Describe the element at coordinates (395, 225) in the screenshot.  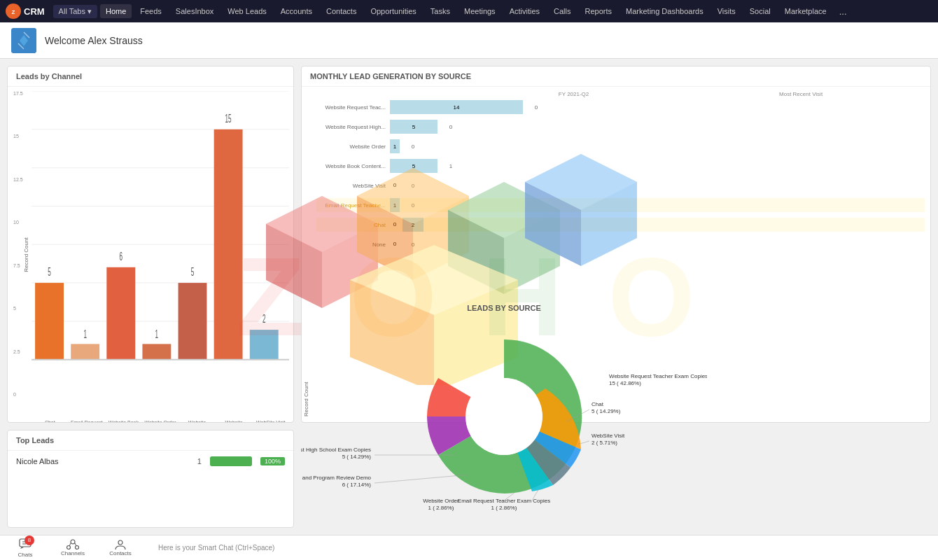
I see `monthly-val-6-1: 0` at that location.